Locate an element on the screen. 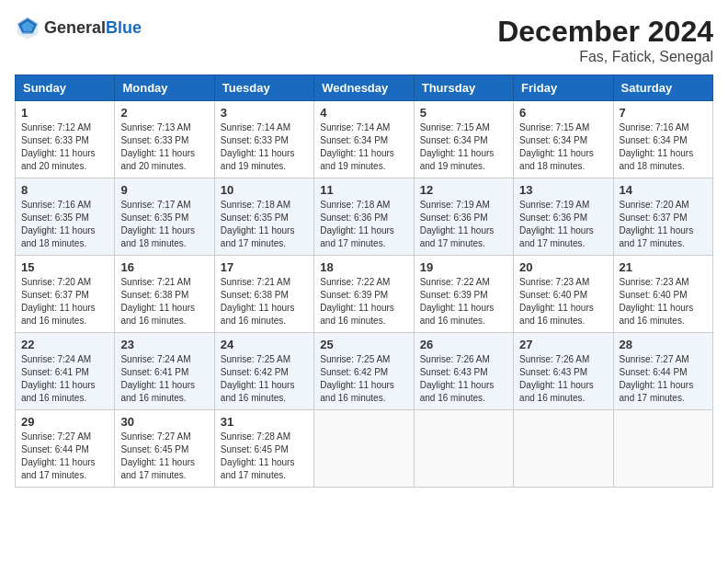 The width and height of the screenshot is (728, 563). table-row: 23Sunrise: 7:24 AM Sunset: 6:41 PM Dayli… is located at coordinates (165, 372).